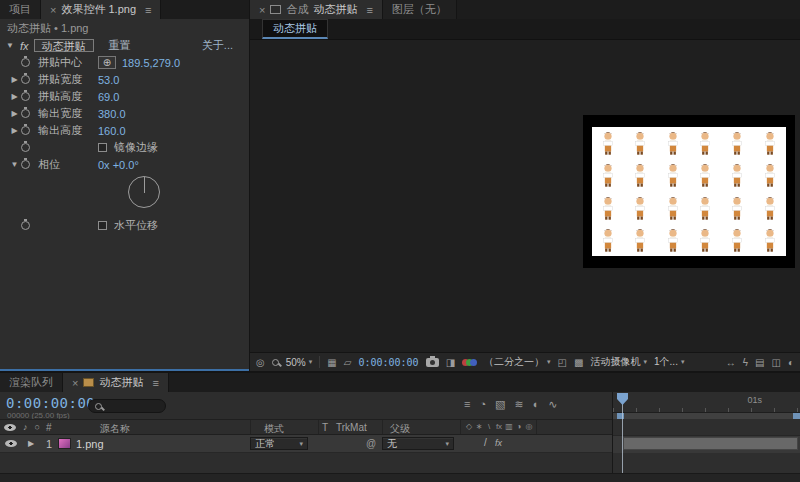 The image size is (800, 482). Describe the element at coordinates (218, 46) in the screenshot. I see `about-button: 关于...` at that location.